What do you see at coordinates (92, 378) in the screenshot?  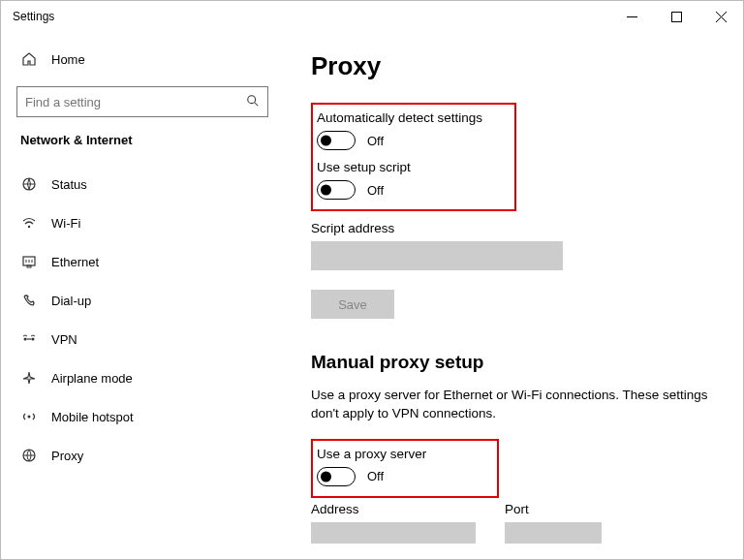 I see `sidebar-item-label: Airplane mode` at bounding box center [92, 378].